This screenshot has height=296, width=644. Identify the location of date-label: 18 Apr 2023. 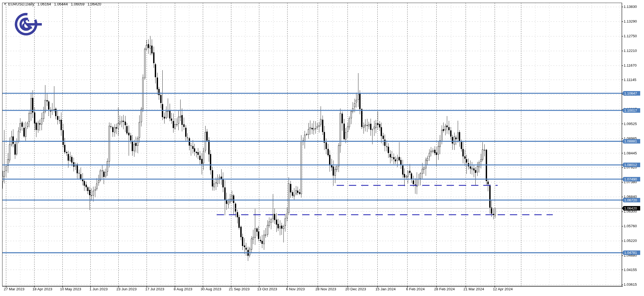
(42, 289).